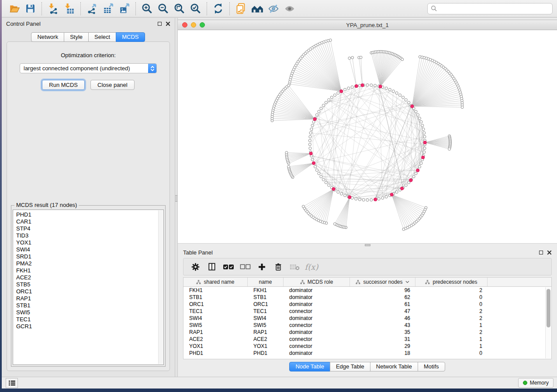 The height and width of the screenshot is (392, 557). What do you see at coordinates (161, 287) in the screenshot?
I see `result-list-scrollbar` at bounding box center [161, 287].